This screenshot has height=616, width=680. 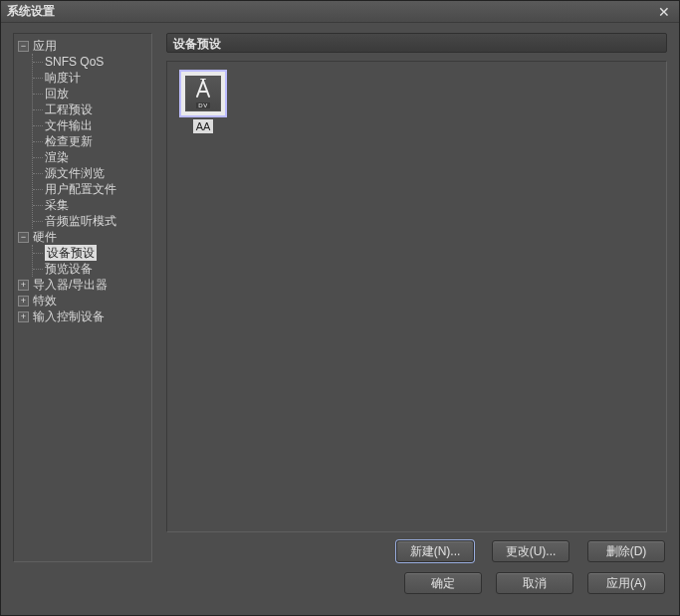 What do you see at coordinates (94, 253) in the screenshot?
I see `tree-item-device-preset: 设备预设` at bounding box center [94, 253].